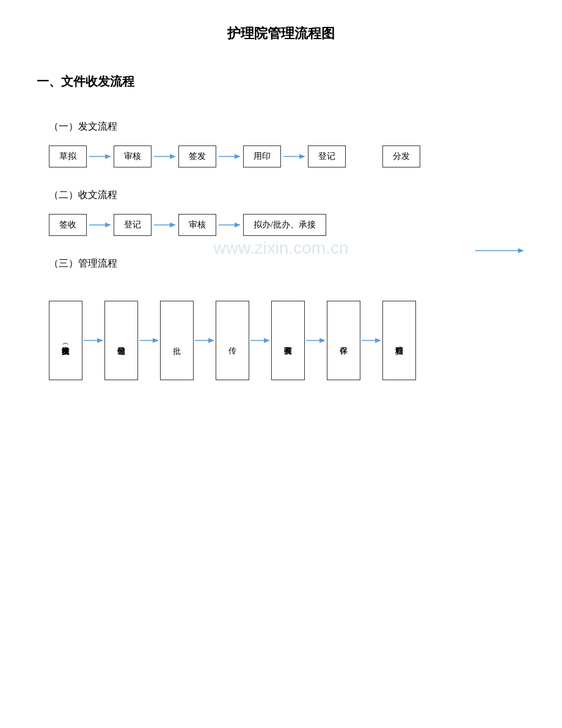  What do you see at coordinates (68, 225) in the screenshot?
I see `flow-box-qianshou: 签收` at bounding box center [68, 225].